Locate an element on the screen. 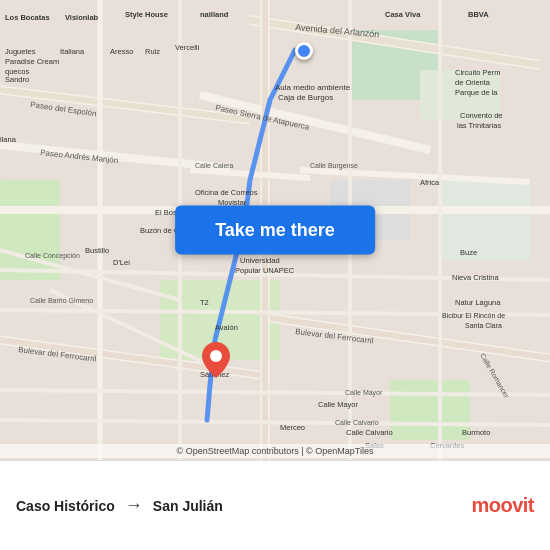 The width and height of the screenshot is (550, 550). svg-text: Africa is located at coordinates (430, 182).